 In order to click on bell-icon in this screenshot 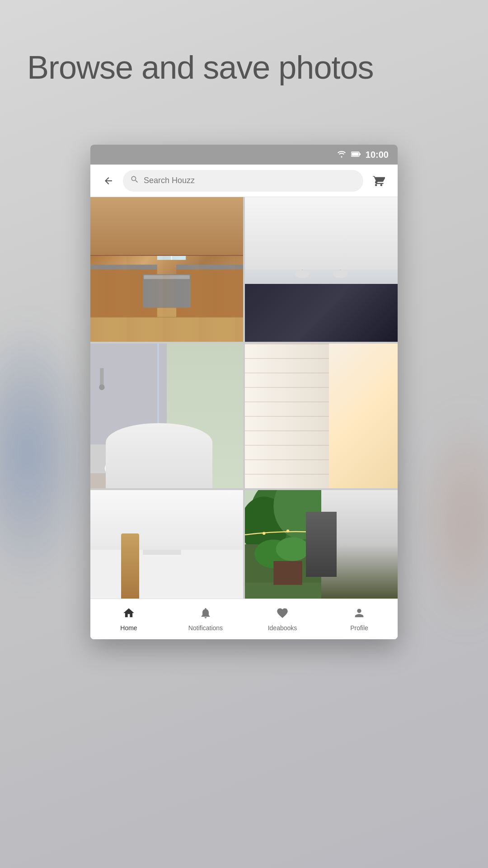, I will do `click(206, 614)`.